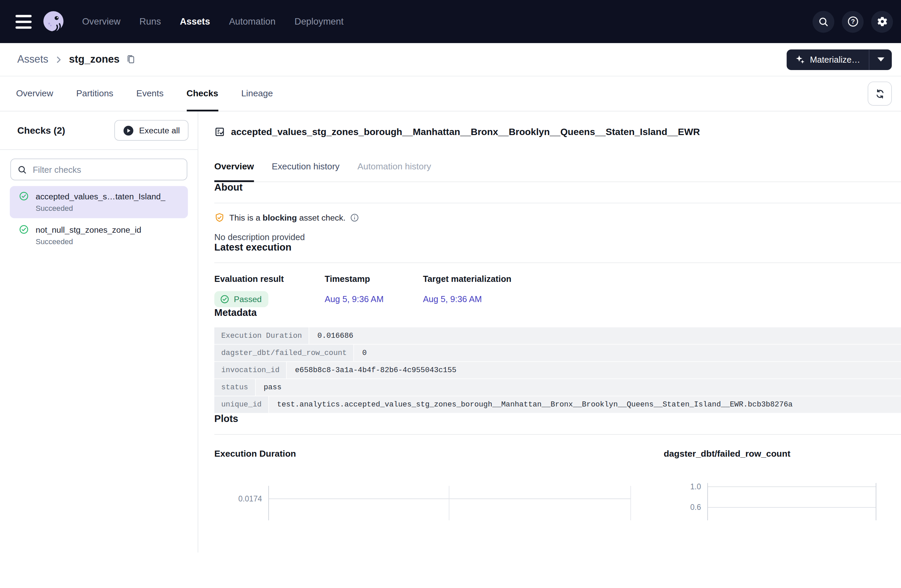 The width and height of the screenshot is (901, 588). Describe the element at coordinates (839, 59) in the screenshot. I see `materialize-split-button: Materialize…` at that location.